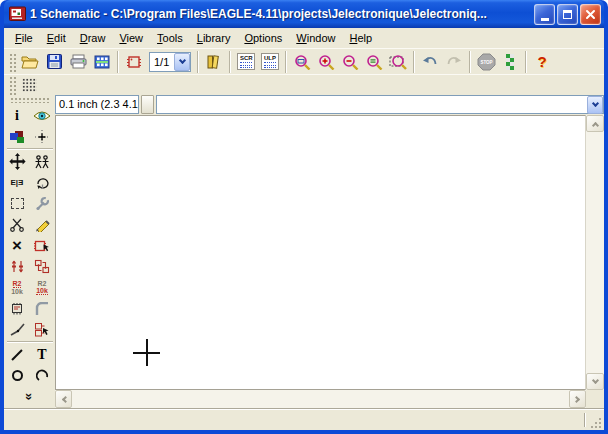  I want to click on menu-library: Library, so click(214, 38).